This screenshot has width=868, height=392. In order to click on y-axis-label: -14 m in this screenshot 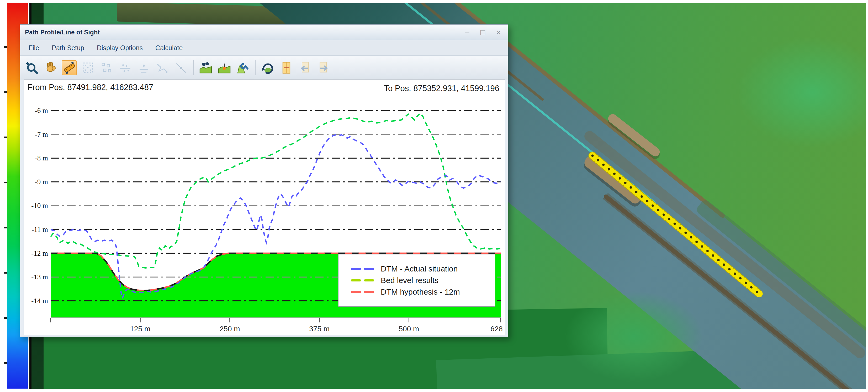, I will do `click(40, 301)`.